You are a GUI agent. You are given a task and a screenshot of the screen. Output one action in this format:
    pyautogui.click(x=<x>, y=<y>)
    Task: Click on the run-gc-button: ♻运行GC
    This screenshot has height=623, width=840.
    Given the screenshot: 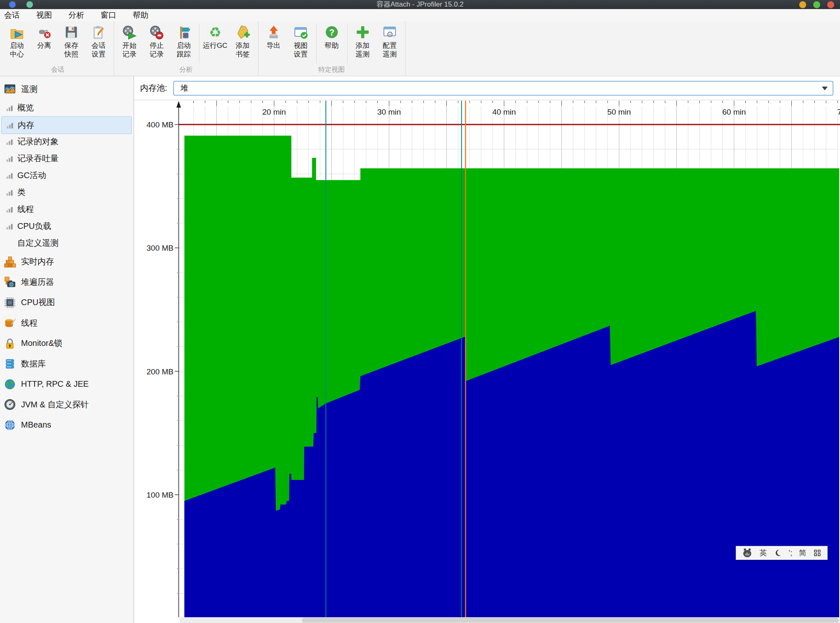 What is the action you would take?
    pyautogui.click(x=215, y=36)
    